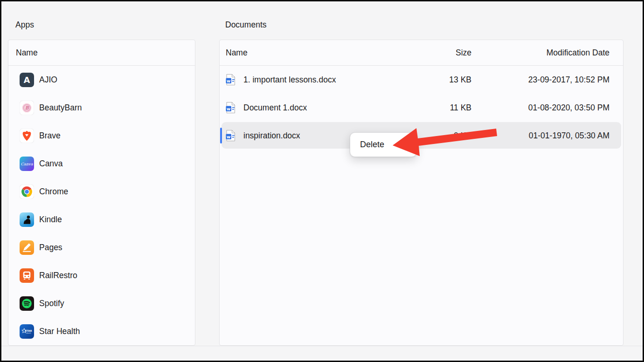 This screenshot has width=644, height=362. What do you see at coordinates (309, 53) in the screenshot?
I see `documents-name-column-header: Name` at bounding box center [309, 53].